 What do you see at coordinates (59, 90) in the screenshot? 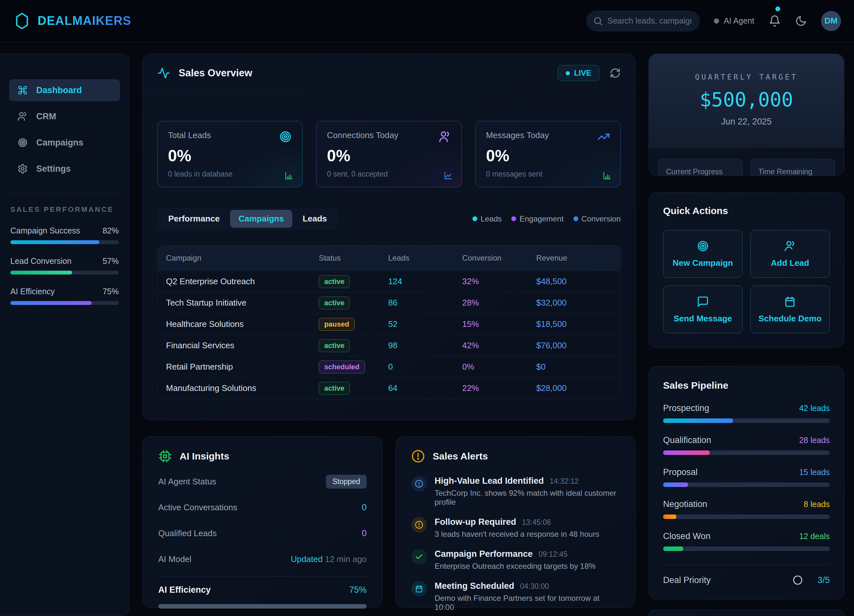
I see `sidebar-item-label: Dashboard` at bounding box center [59, 90].